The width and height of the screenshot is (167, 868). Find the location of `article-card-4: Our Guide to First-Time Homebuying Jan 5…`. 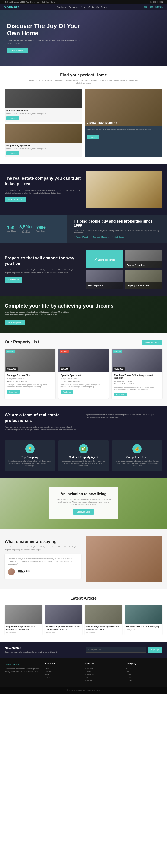

article-card-4: Our Guide to First-Time Homebuying Jan 5… is located at coordinates (144, 620).